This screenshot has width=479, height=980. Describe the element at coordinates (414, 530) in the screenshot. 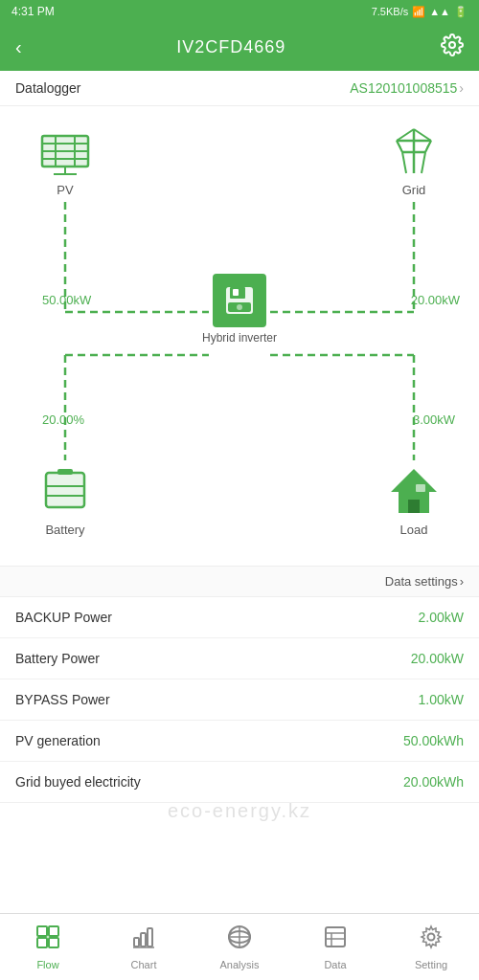

I see `load-label: Load` at that location.